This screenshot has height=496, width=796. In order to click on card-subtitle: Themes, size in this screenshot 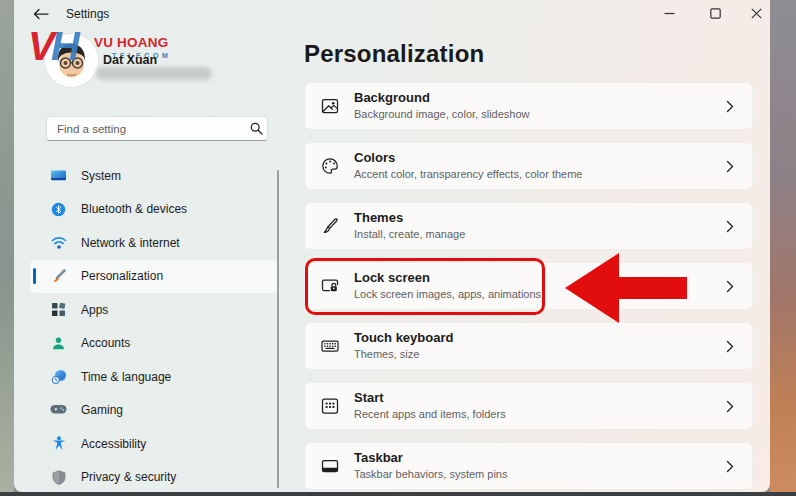, I will do `click(540, 354)`.